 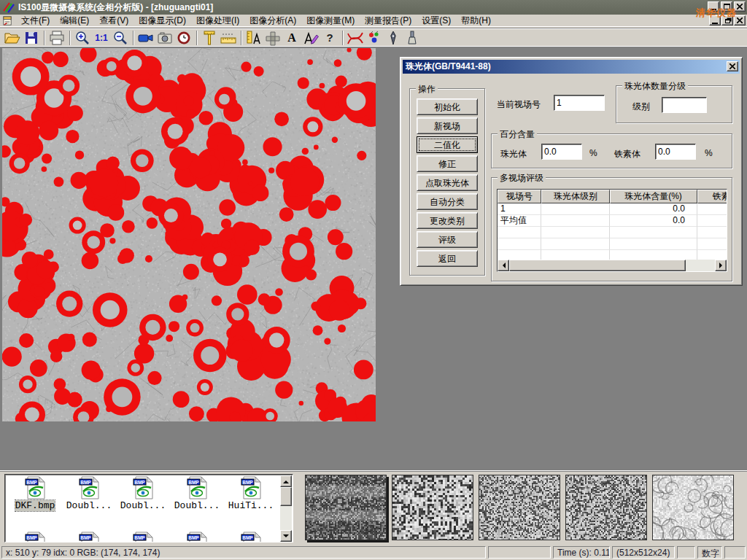 I want to click on app-minimize-button, so click(x=713, y=7).